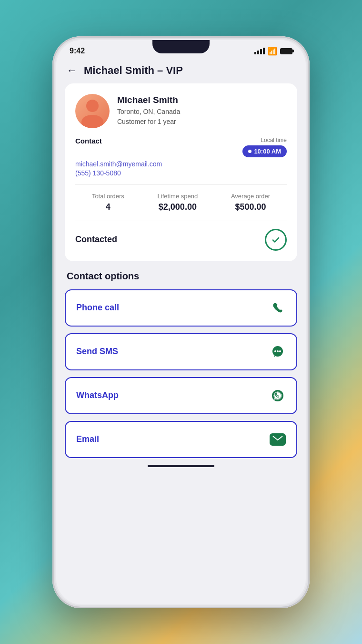 This screenshot has width=362, height=644. I want to click on contacted-row: Contacted, so click(181, 240).